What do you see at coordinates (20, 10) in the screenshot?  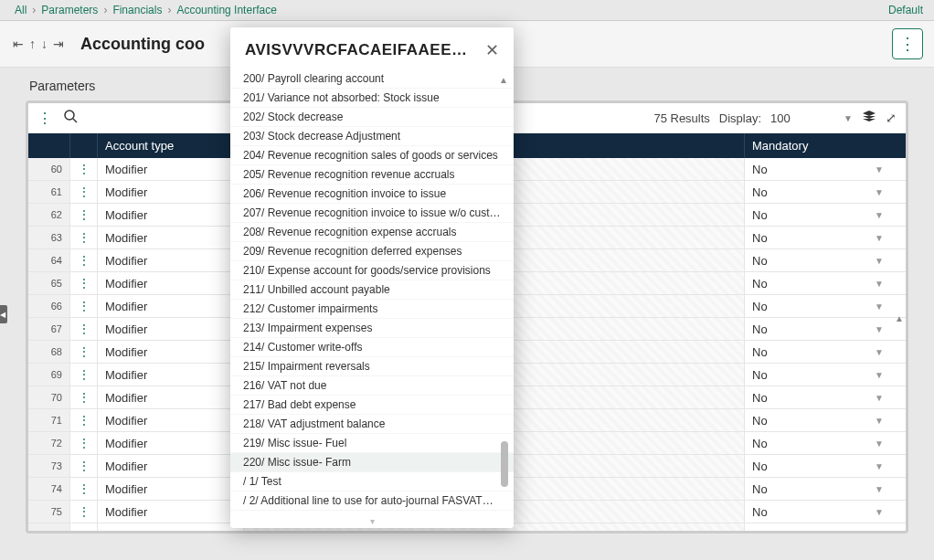 I see `breadcrumb-item: All` at bounding box center [20, 10].